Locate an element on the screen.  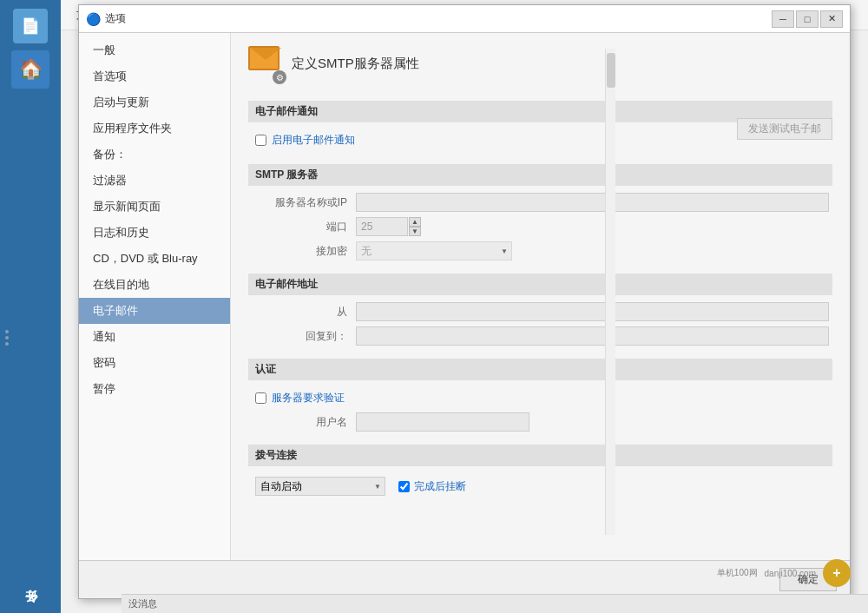
encryption-label: 接加密 is located at coordinates (304, 252).